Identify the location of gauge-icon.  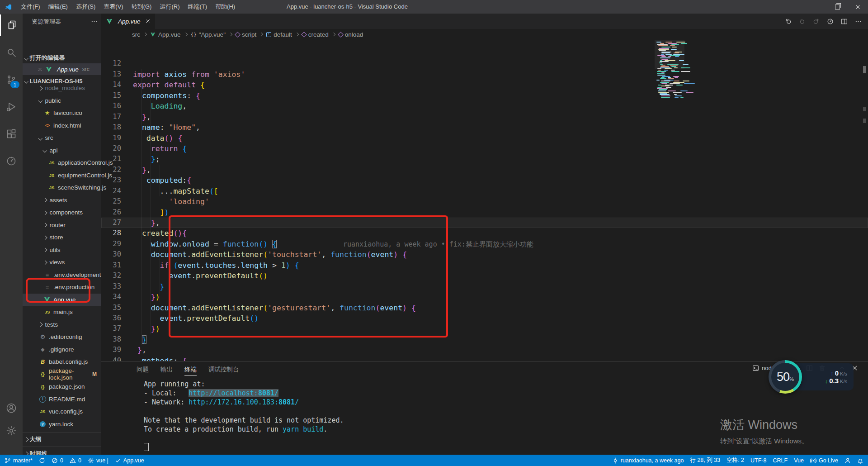
(830, 22).